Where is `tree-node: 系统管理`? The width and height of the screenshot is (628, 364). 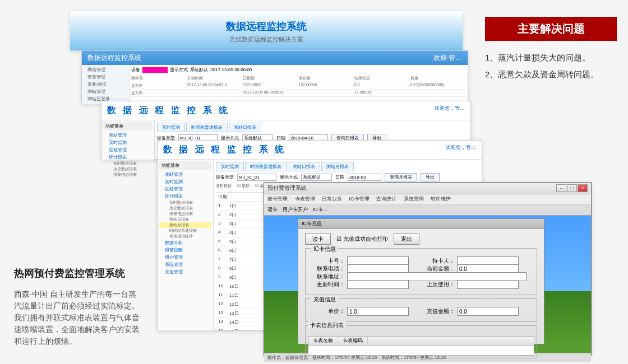 tree-node: 系统管理 is located at coordinates (185, 264).